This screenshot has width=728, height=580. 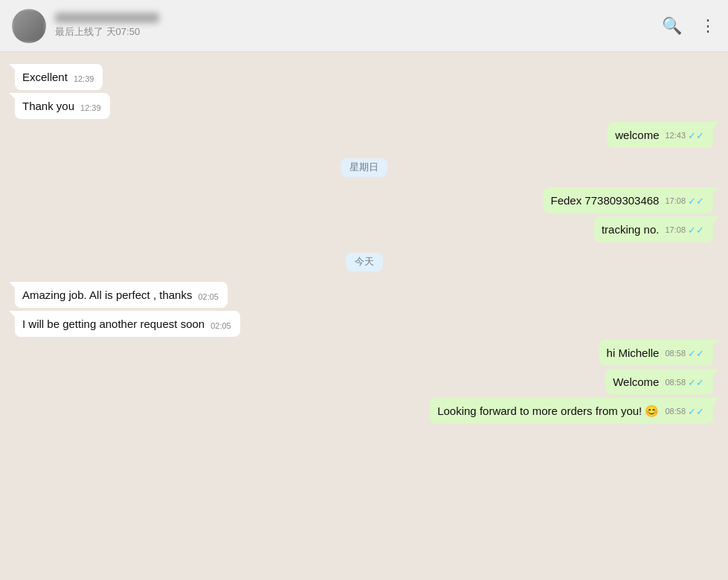 I want to click on message-text: I will be getting another request soon, so click(x=113, y=324).